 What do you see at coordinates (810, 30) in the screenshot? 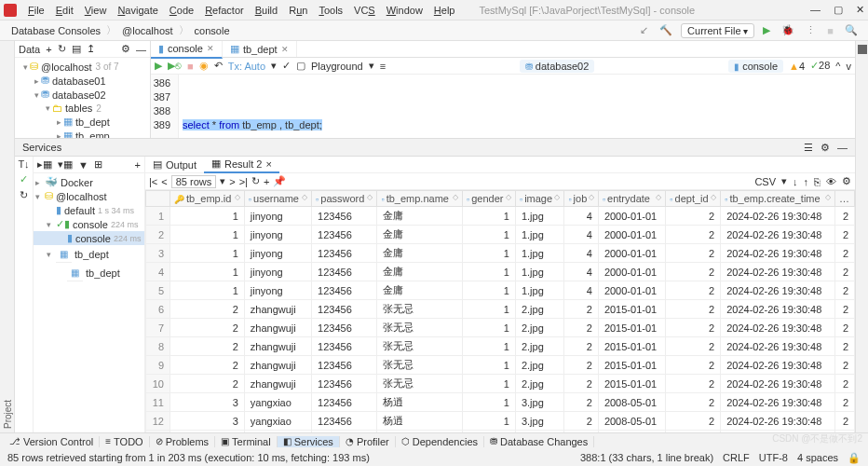
I see `more-run-icon: ⋮` at bounding box center [810, 30].